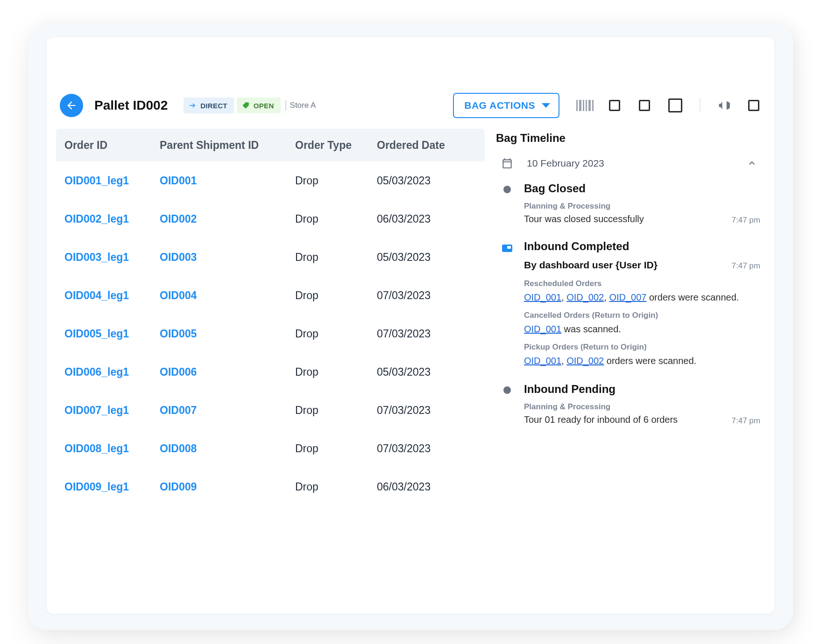 The image size is (821, 644). Describe the element at coordinates (336, 146) in the screenshot. I see `th-order-type: Order Type` at that location.